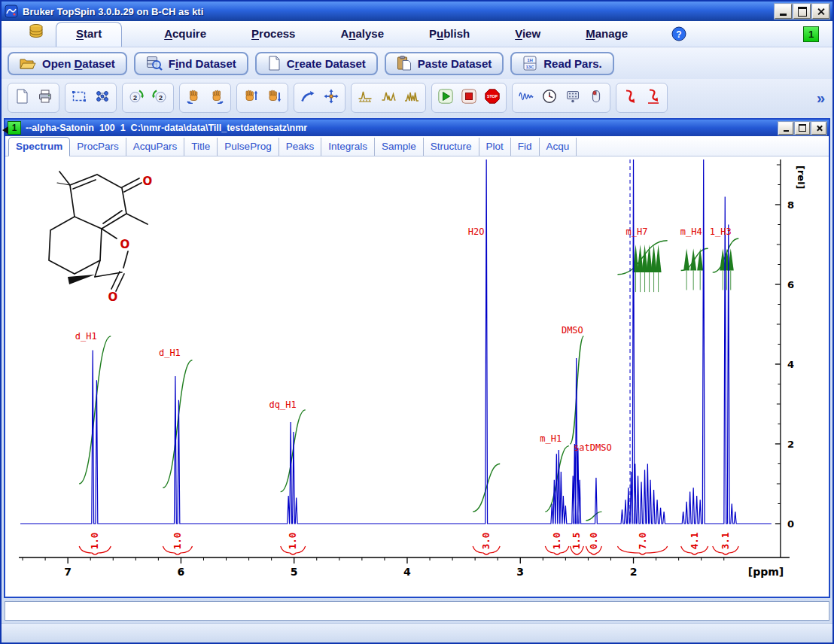 The height and width of the screenshot is (644, 834). What do you see at coordinates (274, 98) in the screenshot?
I see `scale-down-button` at bounding box center [274, 98].